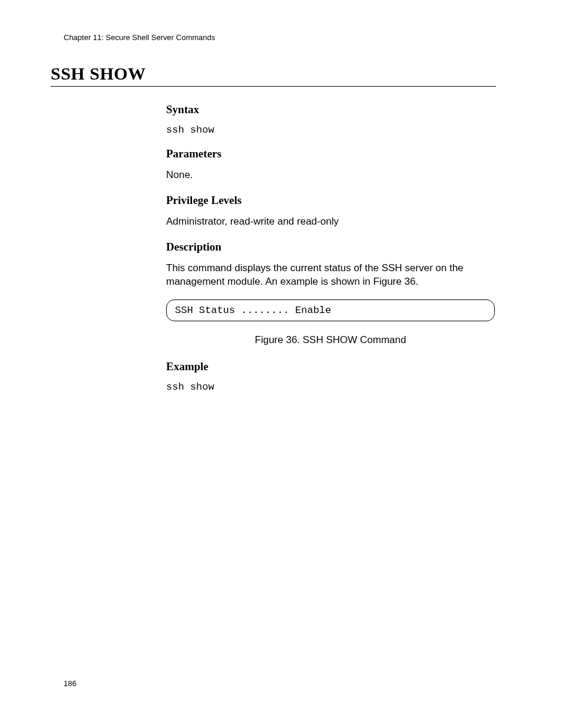 The image size is (562, 728). I want to click on page-number: 186, so click(70, 684).